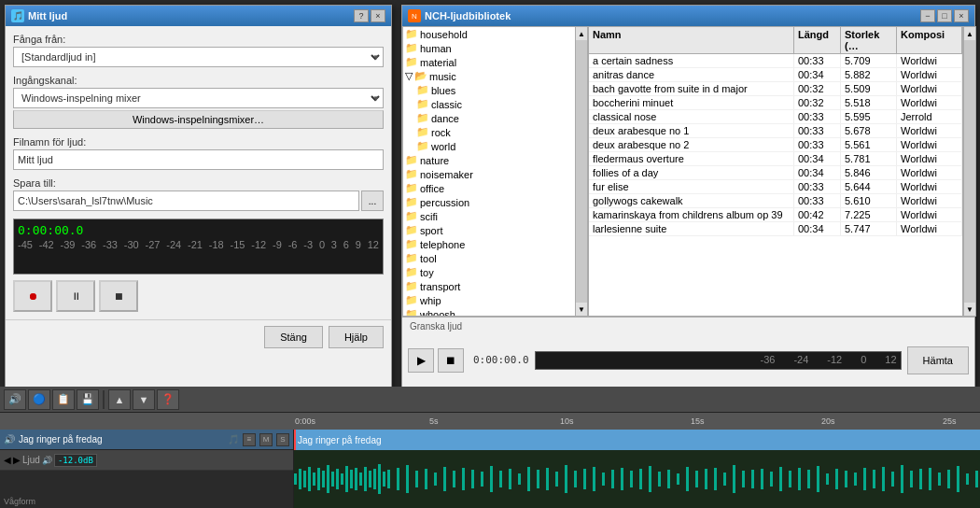 The width and height of the screenshot is (980, 508). Describe the element at coordinates (18, 16) in the screenshot. I see `mitt-ljud-icon: 🎵` at that location.